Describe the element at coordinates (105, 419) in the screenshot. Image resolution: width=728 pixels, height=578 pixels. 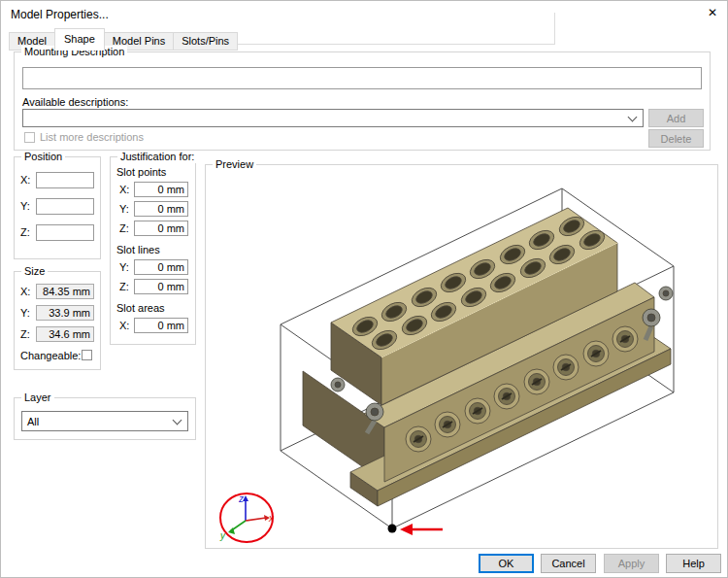
I see `layer-group: Layer All` at that location.